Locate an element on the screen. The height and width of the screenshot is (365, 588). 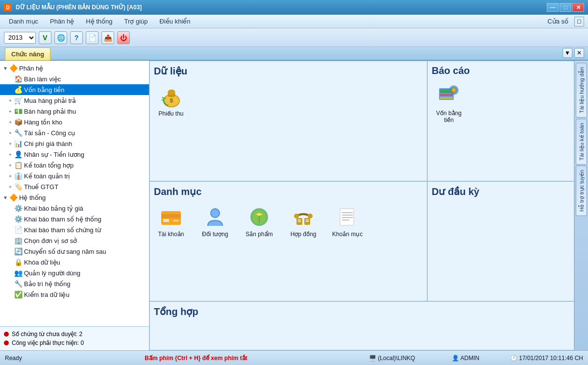
taikhoan-item: Tài khoản is located at coordinates (171, 221).